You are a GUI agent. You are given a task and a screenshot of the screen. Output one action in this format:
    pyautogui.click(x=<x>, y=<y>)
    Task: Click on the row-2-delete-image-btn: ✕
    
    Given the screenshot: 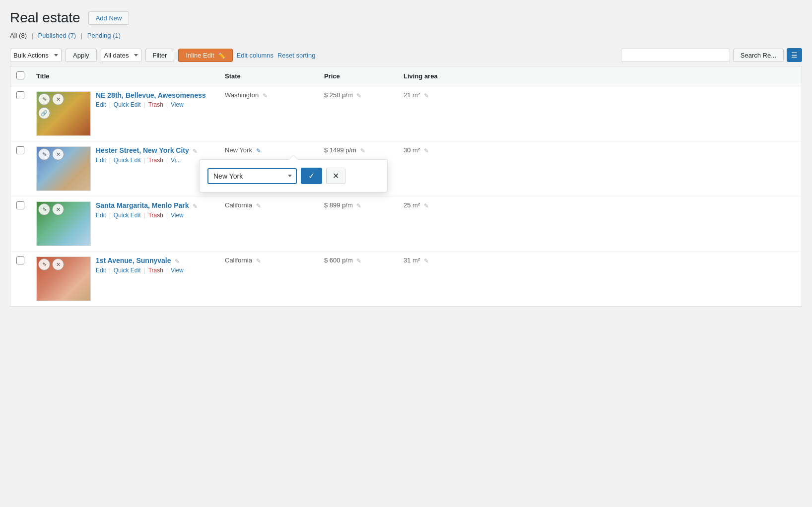 What is the action you would take?
    pyautogui.click(x=58, y=154)
    